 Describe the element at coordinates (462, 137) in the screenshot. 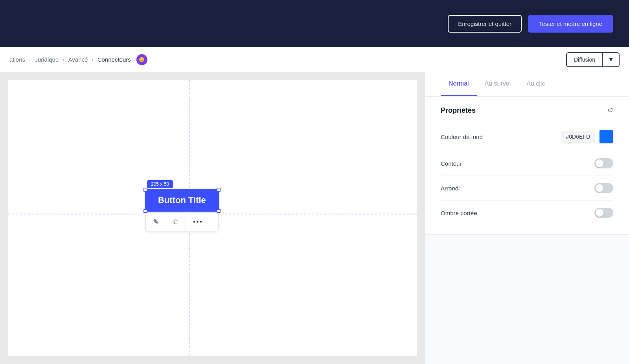

I see `prop-label-couleur: Couleur de fond` at that location.